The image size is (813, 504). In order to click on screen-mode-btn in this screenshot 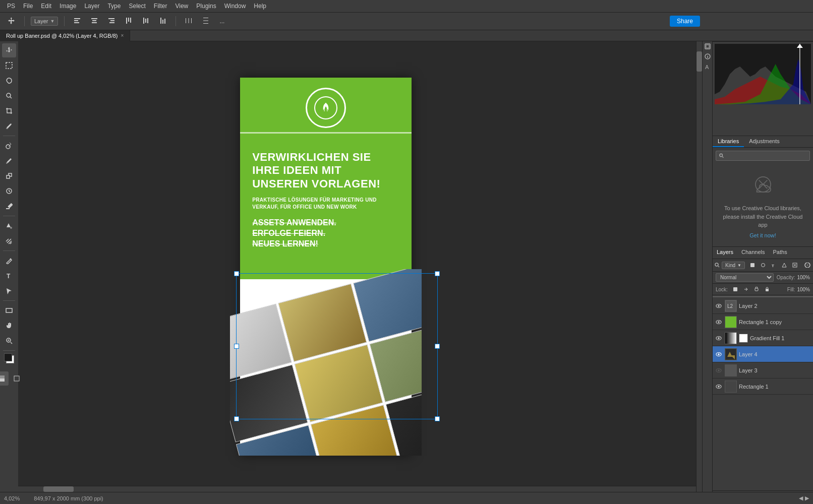, I will do `click(17, 379)`.